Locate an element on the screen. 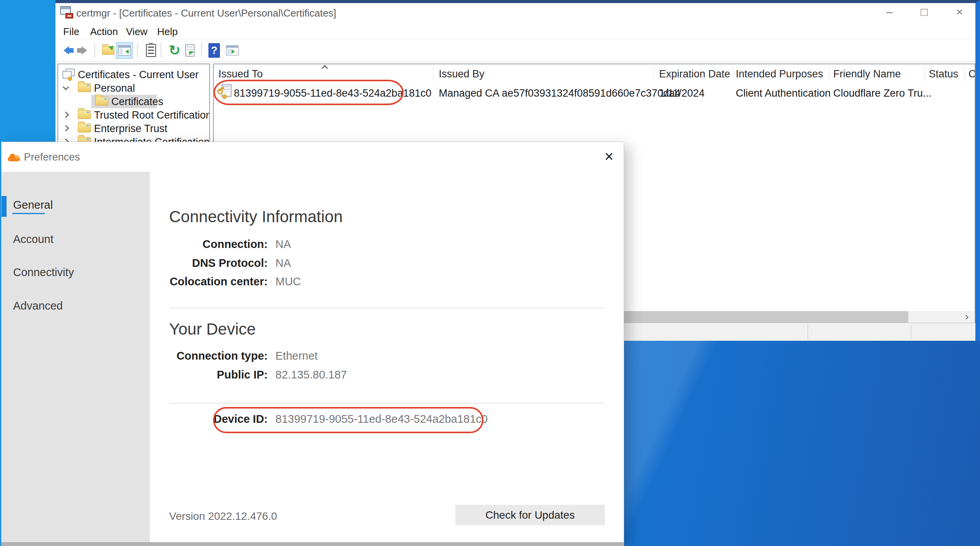 This screenshot has width=980, height=546. menu-help: Help is located at coordinates (167, 32).